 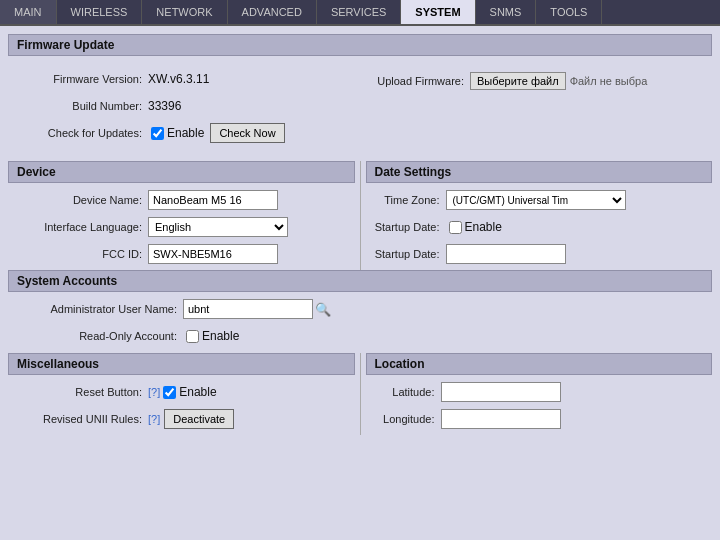 What do you see at coordinates (96, 309) in the screenshot?
I see `admin-username-label: Administrator User Name:` at bounding box center [96, 309].